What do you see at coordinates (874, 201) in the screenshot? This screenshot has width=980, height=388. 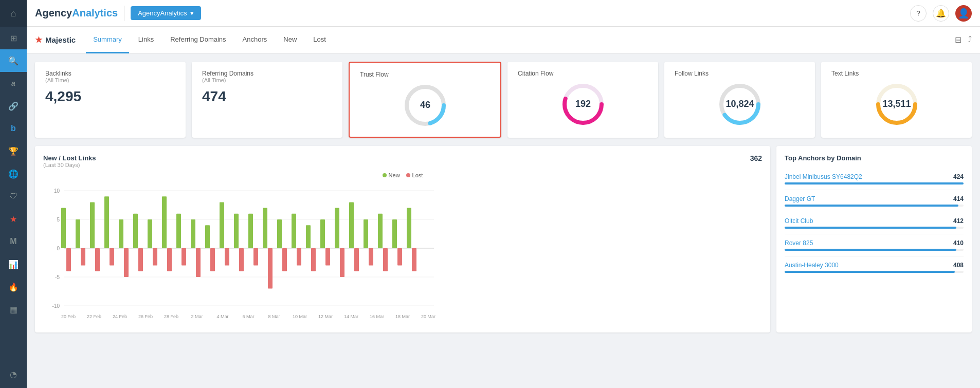 I see `anchor-row-2: Dagger GT 414` at bounding box center [874, 201].